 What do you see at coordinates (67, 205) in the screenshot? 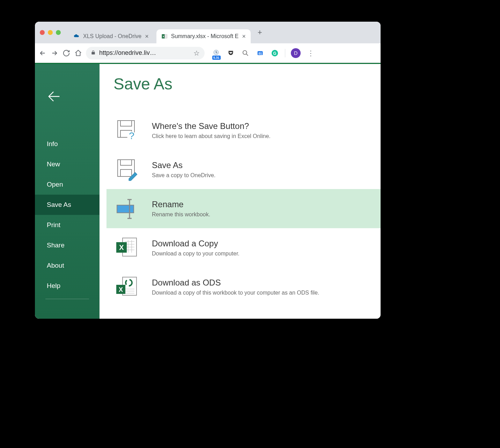
I see `sidebar-item-save-as: Save As` at bounding box center [67, 205].